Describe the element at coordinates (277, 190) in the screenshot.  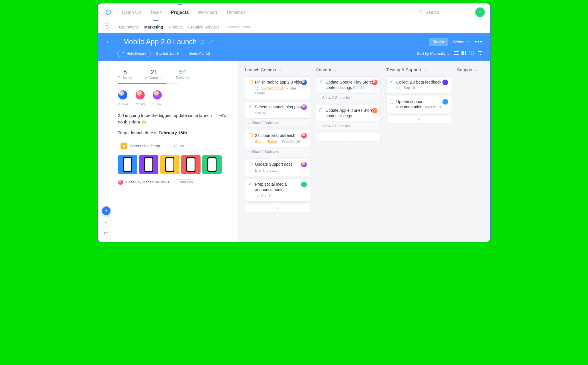
I see `task-card: Prep social media announcements1Feb 12` at that location.